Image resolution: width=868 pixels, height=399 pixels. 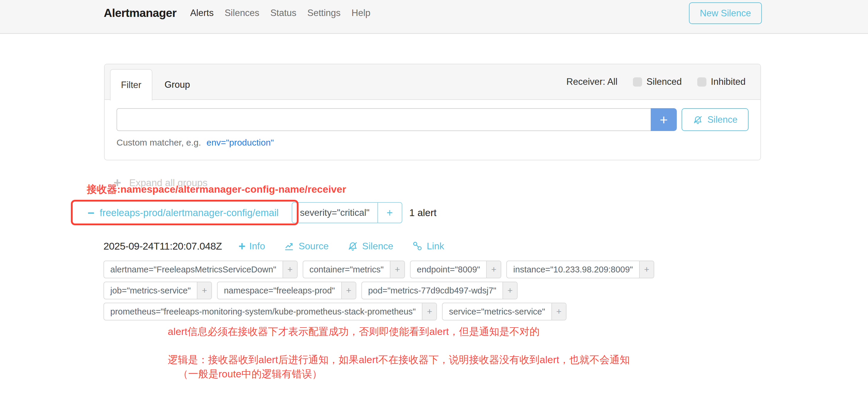 What do you see at coordinates (306, 246) in the screenshot?
I see `source-action: Source` at bounding box center [306, 246].